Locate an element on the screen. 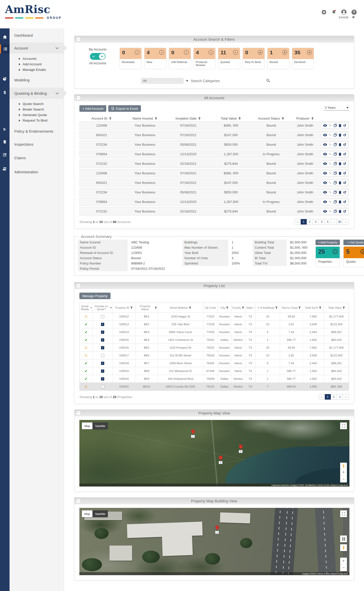 The width and height of the screenshot is (364, 591). sidebar-item-dashboard: Dashboard is located at coordinates (37, 35).